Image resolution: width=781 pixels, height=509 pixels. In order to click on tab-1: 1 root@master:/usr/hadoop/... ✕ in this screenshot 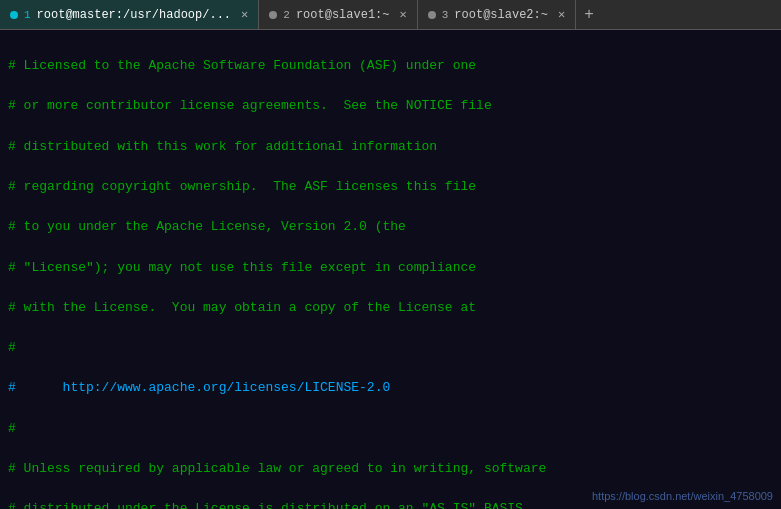, I will do `click(130, 14)`.